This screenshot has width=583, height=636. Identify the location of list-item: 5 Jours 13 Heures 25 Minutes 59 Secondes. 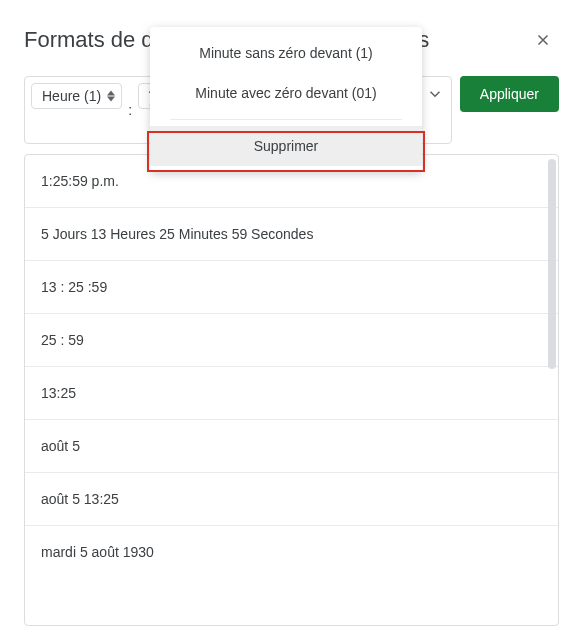
(292, 234).